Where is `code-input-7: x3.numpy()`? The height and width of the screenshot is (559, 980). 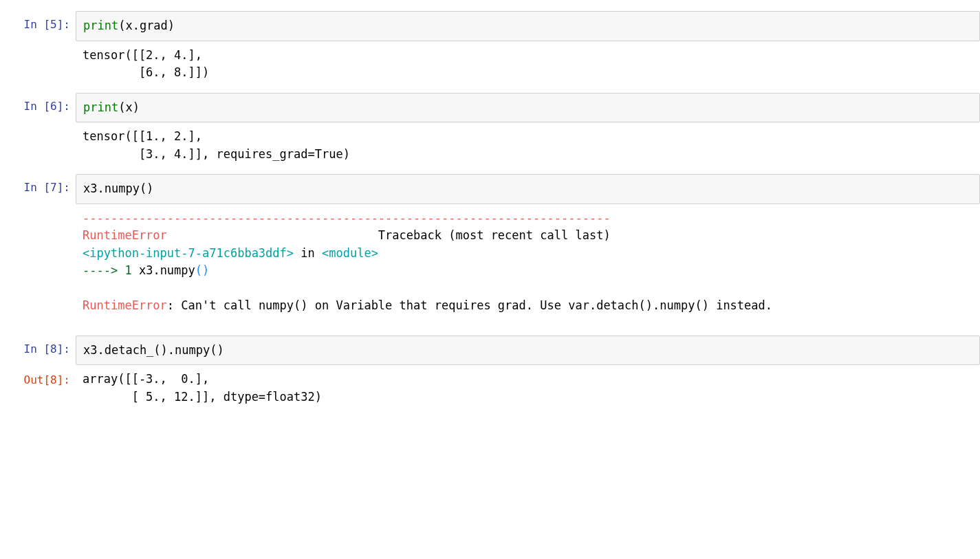
code-input-7: x3.numpy() is located at coordinates (528, 189).